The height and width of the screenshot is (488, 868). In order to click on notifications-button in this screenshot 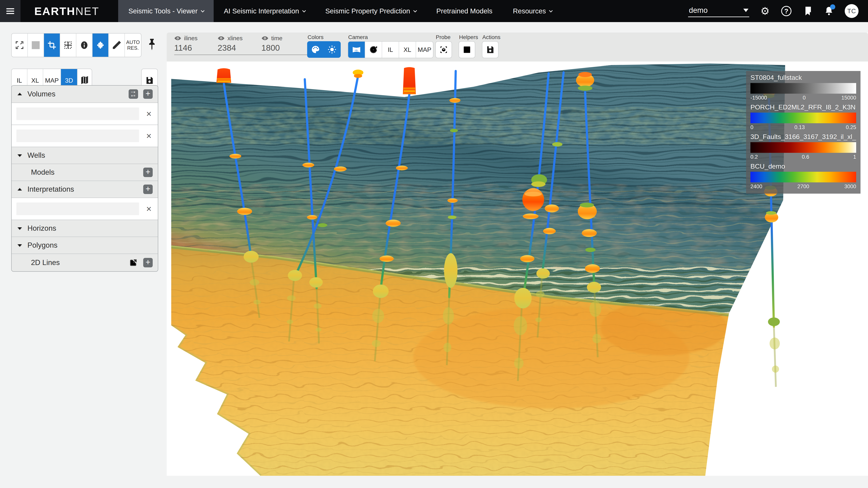, I will do `click(829, 11)`.